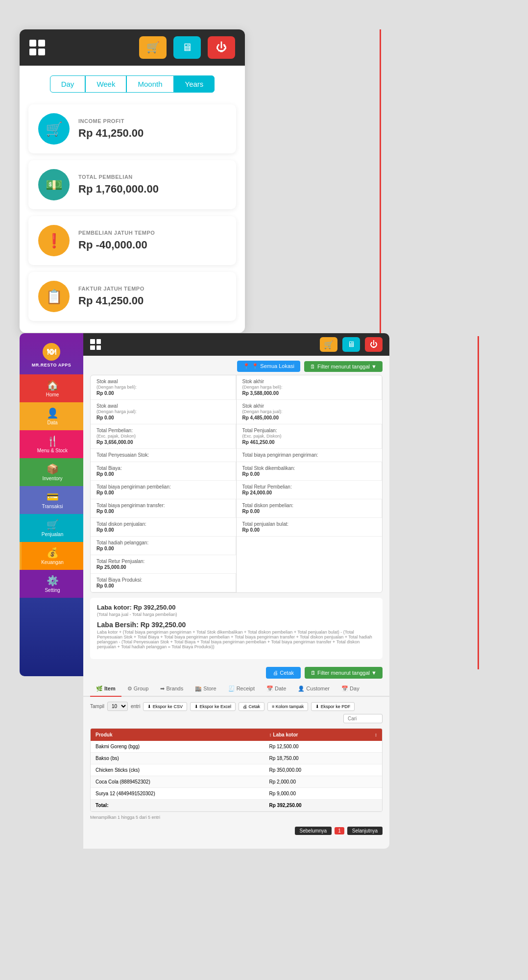  I want to click on laba-value: Rp 350,000.00, so click(317, 770).